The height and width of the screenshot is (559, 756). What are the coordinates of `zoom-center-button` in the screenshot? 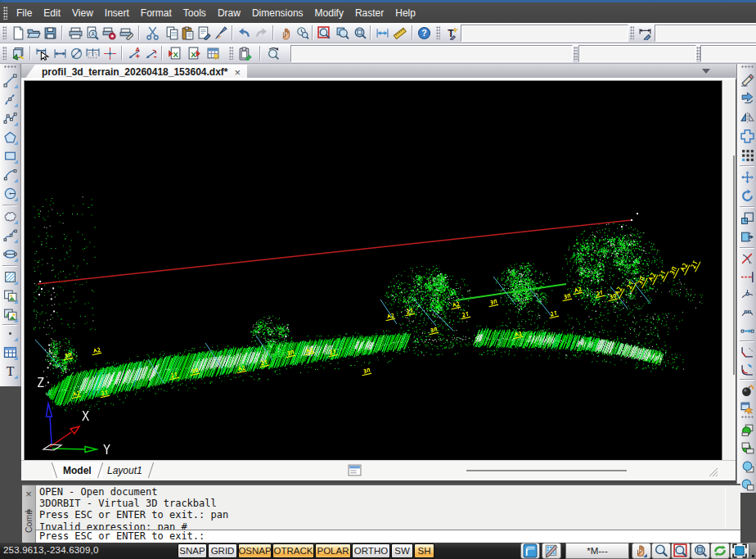 It's located at (359, 33).